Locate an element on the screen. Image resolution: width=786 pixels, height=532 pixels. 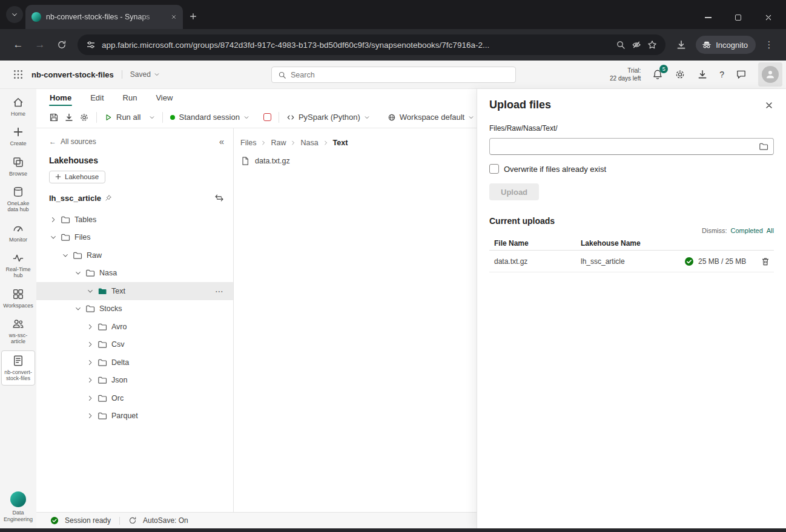
sidebar-item-realtime-hub: Real-Time hub is located at coordinates (18, 265).